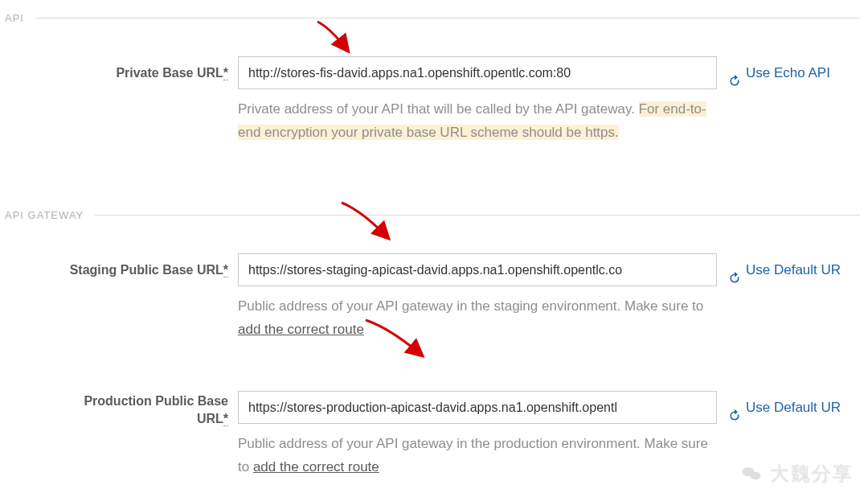  Describe the element at coordinates (432, 215) in the screenshot. I see `section-heading-gateway: API GATEWAY` at that location.